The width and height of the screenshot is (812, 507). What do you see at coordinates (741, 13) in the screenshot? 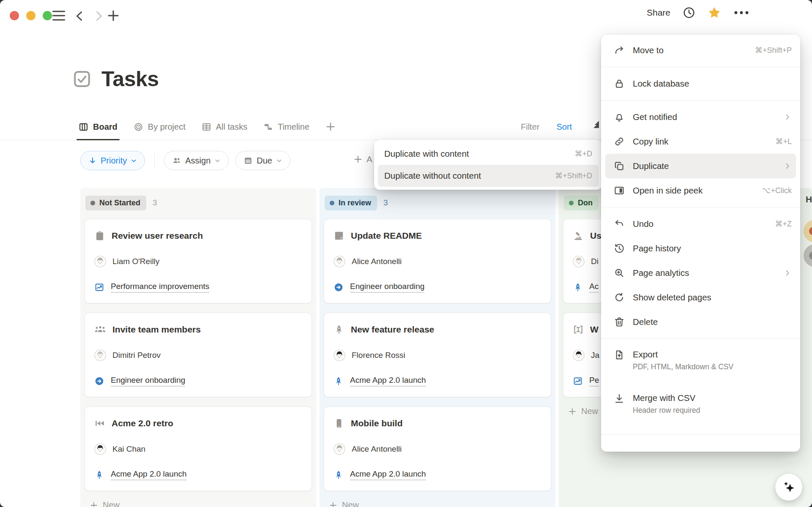
I see `ellipsis-icon` at bounding box center [741, 13].